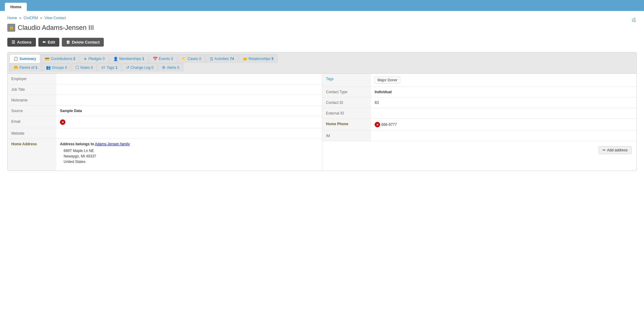 Image resolution: width=644 pixels, height=318 pixels. Describe the element at coordinates (504, 92) in the screenshot. I see `contact-type-value: Individual` at that location.